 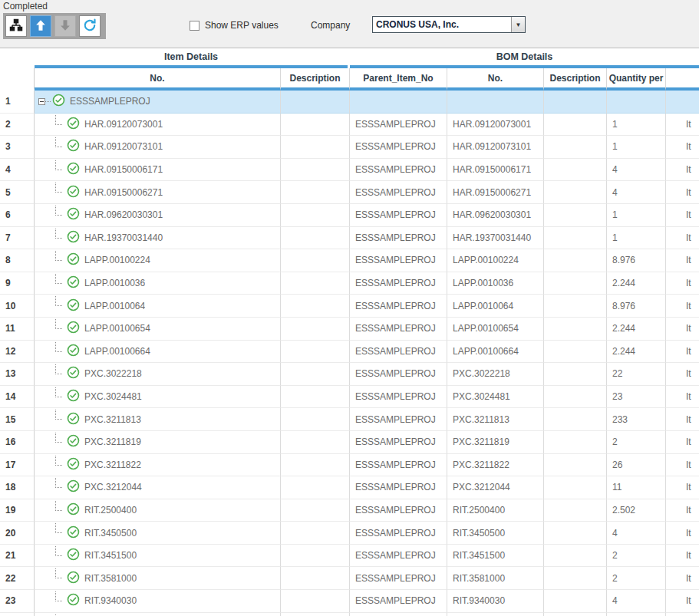 What do you see at coordinates (350, 58) in the screenshot?
I see `group-header-row: Item Details BOM Details` at bounding box center [350, 58].